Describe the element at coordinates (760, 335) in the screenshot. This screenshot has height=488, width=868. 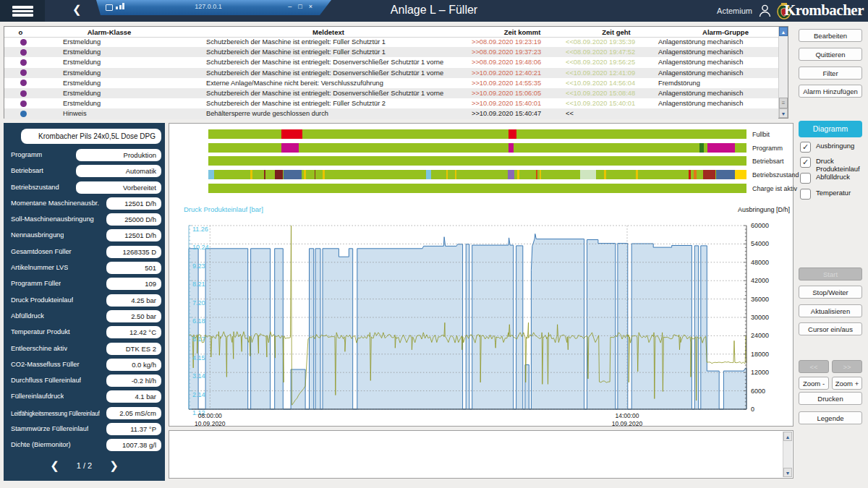
I see `svg-text: 24000` at that location.